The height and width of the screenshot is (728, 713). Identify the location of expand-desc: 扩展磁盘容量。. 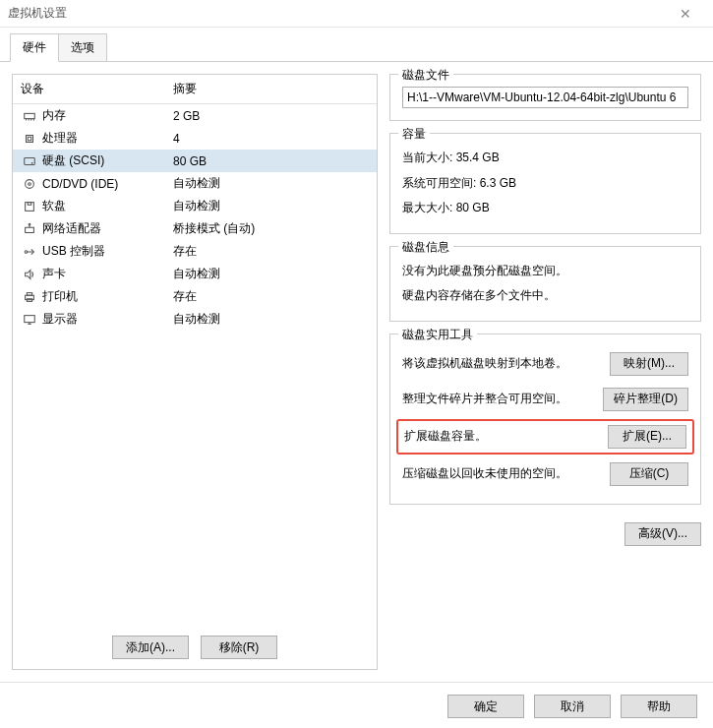
(502, 437).